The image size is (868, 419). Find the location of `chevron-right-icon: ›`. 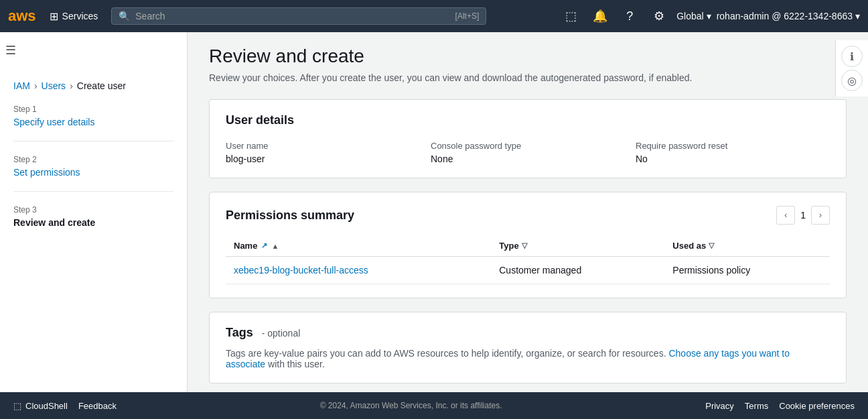

chevron-right-icon: › is located at coordinates (820, 215).